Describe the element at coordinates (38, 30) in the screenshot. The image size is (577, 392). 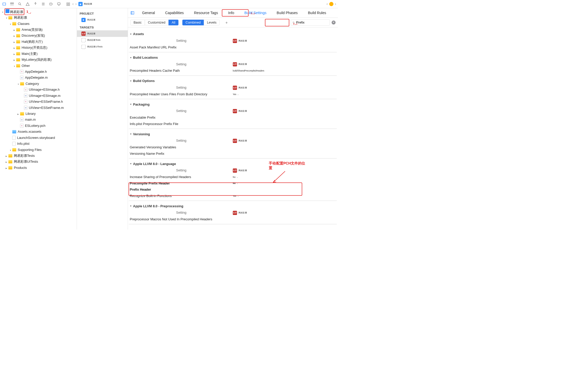
I see `nav-row: Arena(竞技场)` at that location.